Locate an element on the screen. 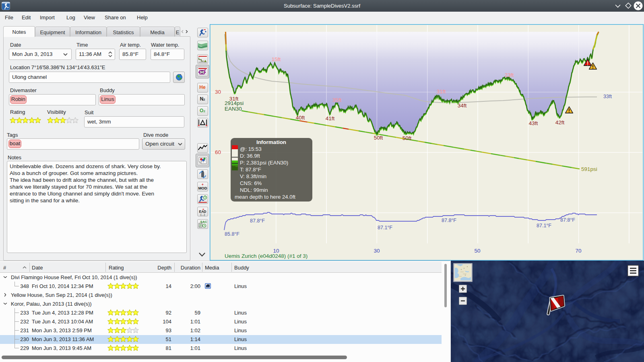  svg-text: EAN30 is located at coordinates (233, 109).